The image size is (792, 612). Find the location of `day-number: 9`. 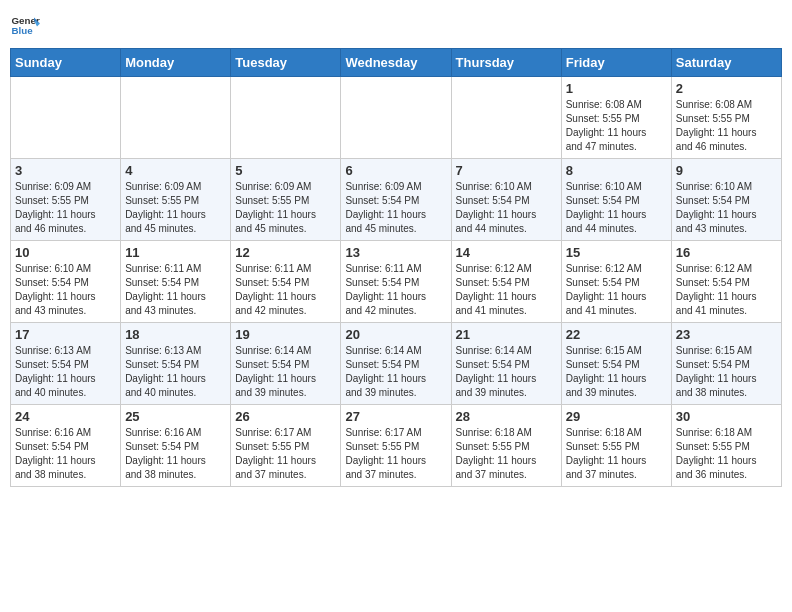

day-number: 9 is located at coordinates (726, 170).